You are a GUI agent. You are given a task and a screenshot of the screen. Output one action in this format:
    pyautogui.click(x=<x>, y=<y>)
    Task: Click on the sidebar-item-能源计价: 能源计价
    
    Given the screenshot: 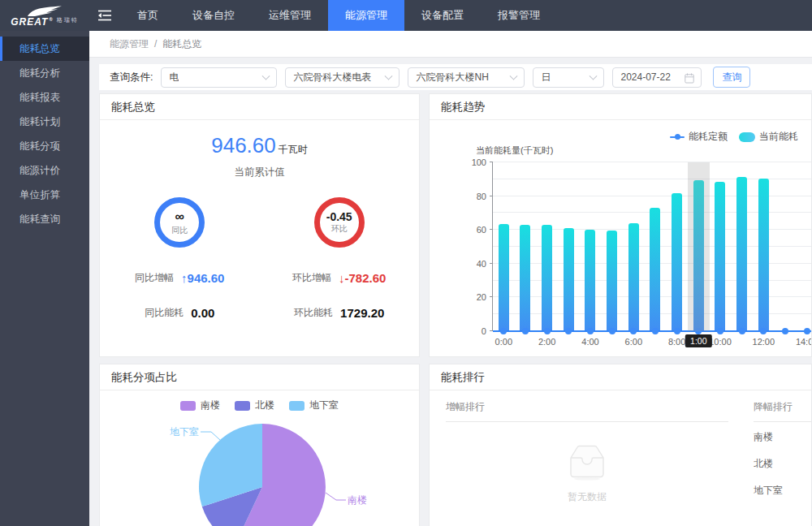 What is the action you would take?
    pyautogui.click(x=45, y=170)
    